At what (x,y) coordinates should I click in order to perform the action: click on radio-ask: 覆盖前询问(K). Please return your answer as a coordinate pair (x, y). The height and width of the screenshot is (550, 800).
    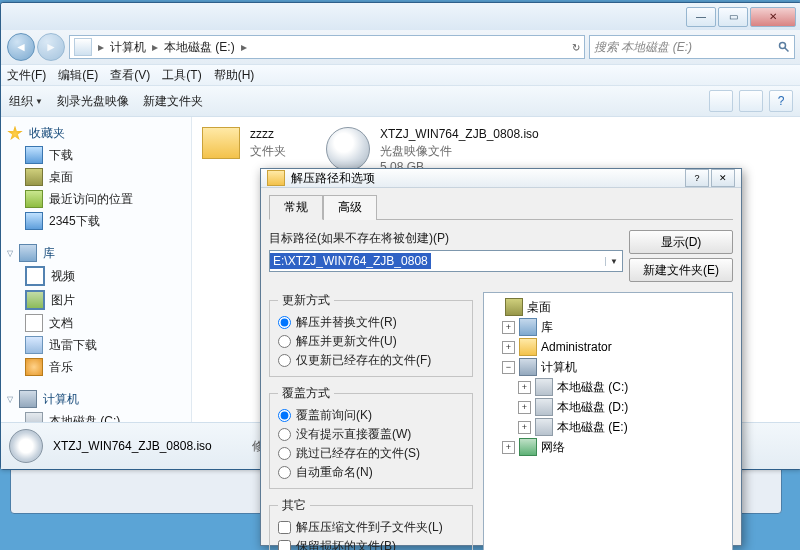
    Looking at the image, I should click on (371, 416).